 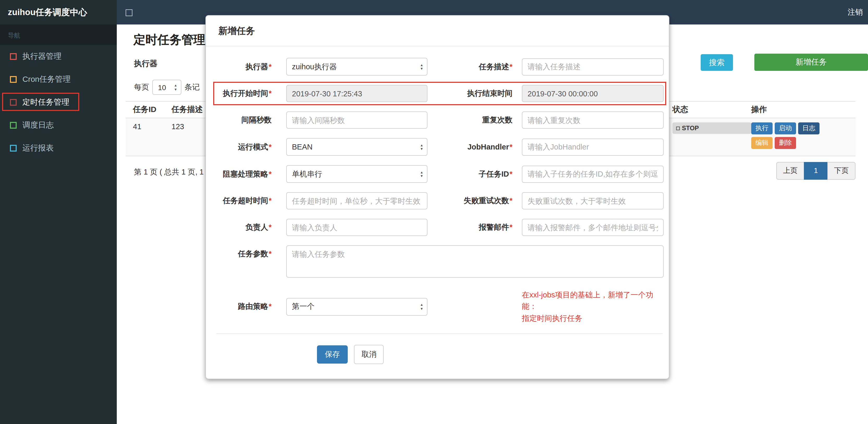 What do you see at coordinates (59, 79) in the screenshot?
I see `sidebar-item-cron-task-management: Cron任务管理` at bounding box center [59, 79].